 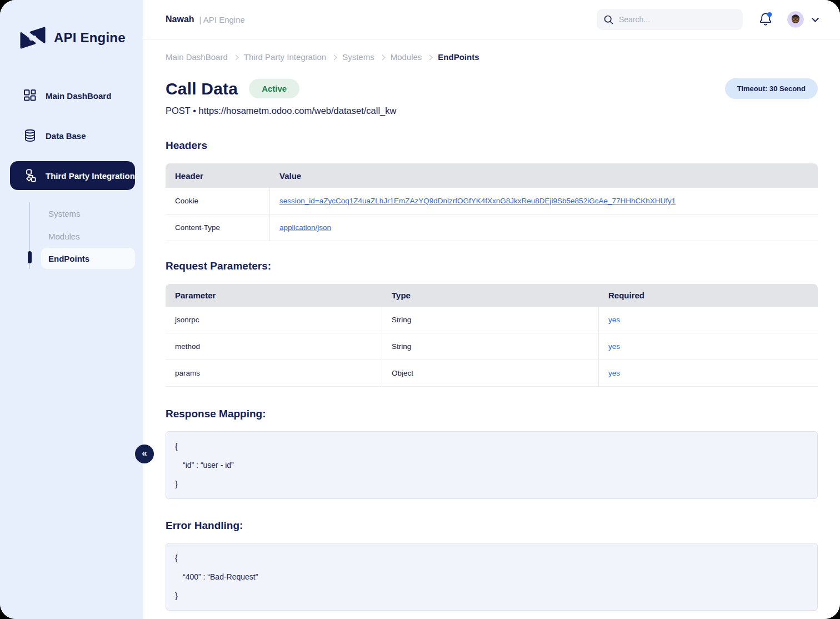 I want to click on timeout-badge: Timeout: 30 Second, so click(x=771, y=89).